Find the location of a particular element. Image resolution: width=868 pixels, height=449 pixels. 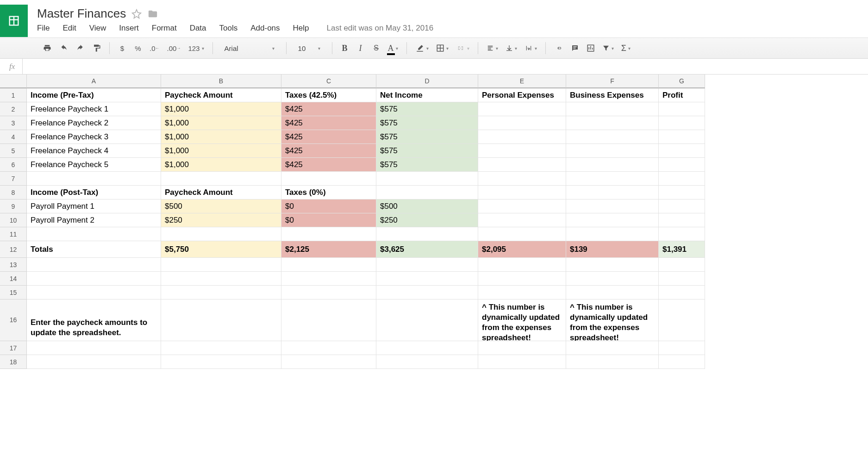

menu-file: File is located at coordinates (44, 28).